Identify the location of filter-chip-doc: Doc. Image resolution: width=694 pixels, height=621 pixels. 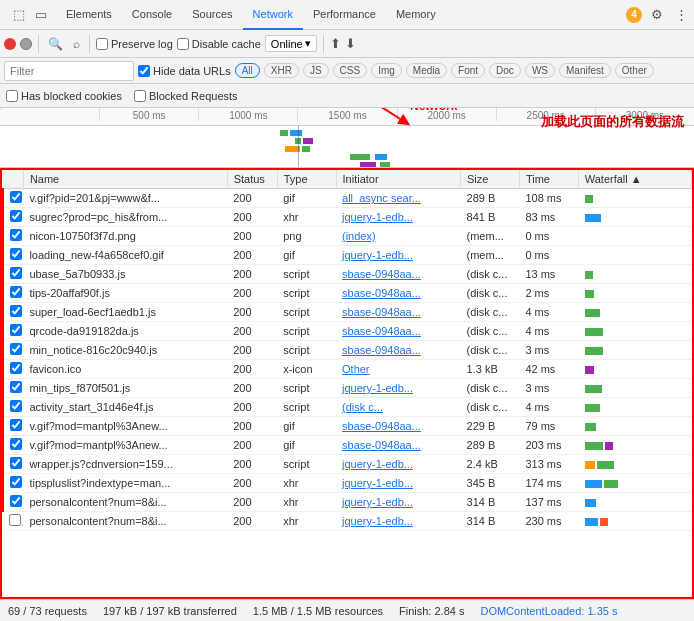
(505, 70).